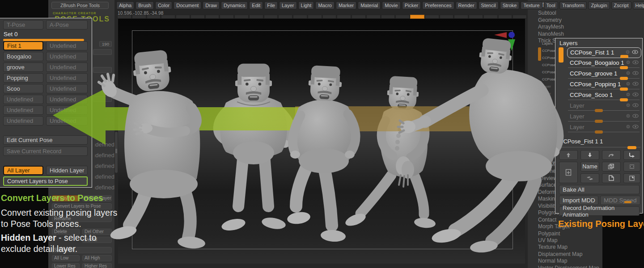 This screenshot has width=644, height=268. What do you see at coordinates (67, 171) in the screenshot?
I see `hidden-layer-button: Hidden Layer` at bounding box center [67, 171].